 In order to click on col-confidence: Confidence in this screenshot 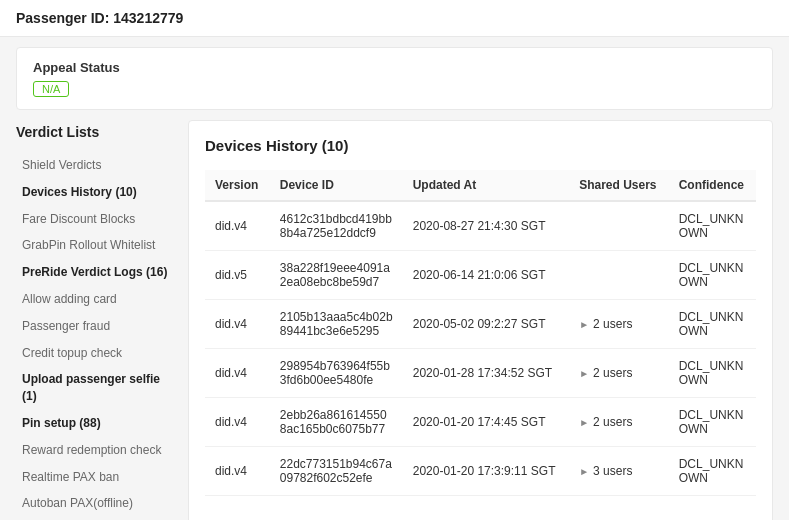, I will do `click(712, 186)`.